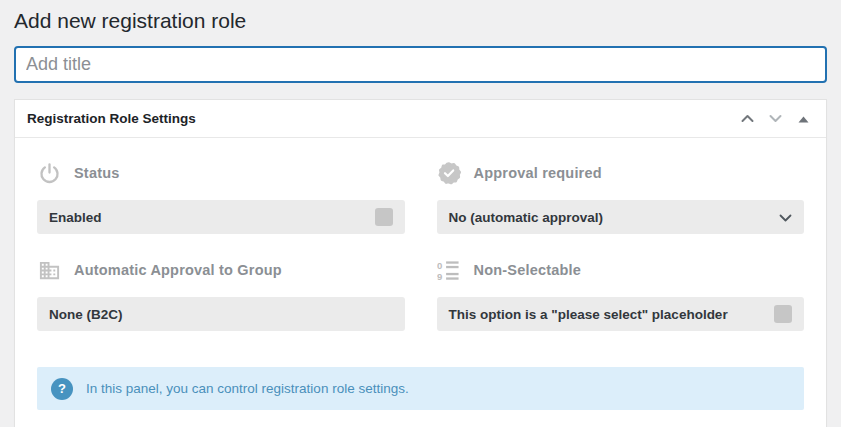 This screenshot has width=841, height=427. I want to click on status-heading: Status, so click(221, 173).